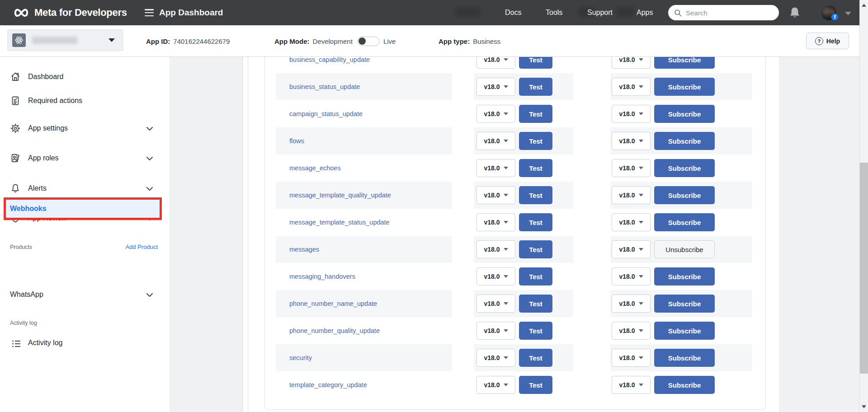 Image resolution: width=868 pixels, height=412 pixels. I want to click on search-input: Search, so click(723, 13).